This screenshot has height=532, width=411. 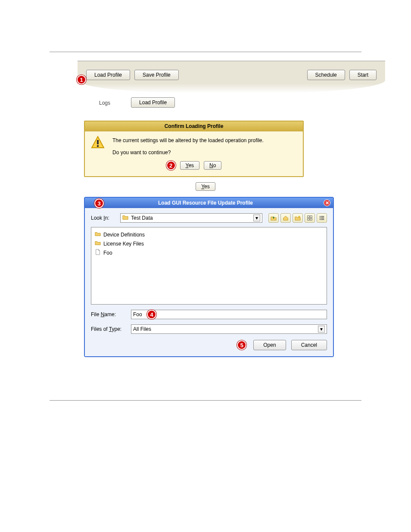 What do you see at coordinates (327, 203) in the screenshot?
I see `close-icon: ✕` at bounding box center [327, 203].